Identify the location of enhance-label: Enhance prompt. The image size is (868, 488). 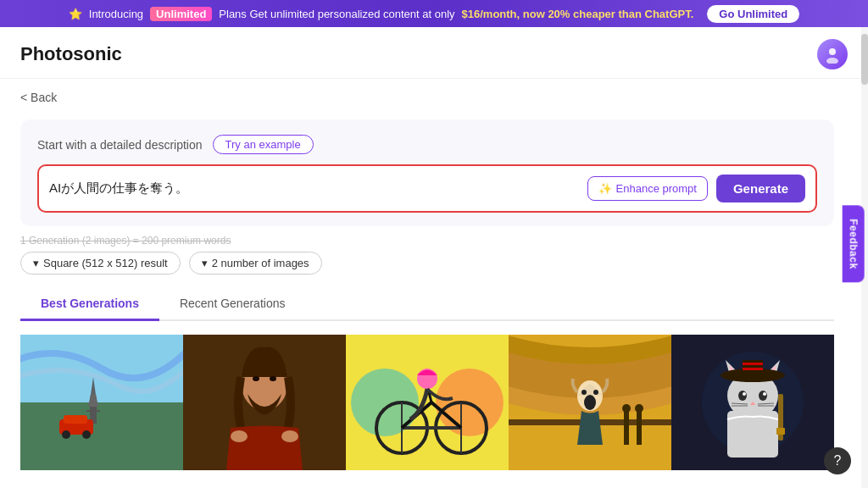
(656, 188).